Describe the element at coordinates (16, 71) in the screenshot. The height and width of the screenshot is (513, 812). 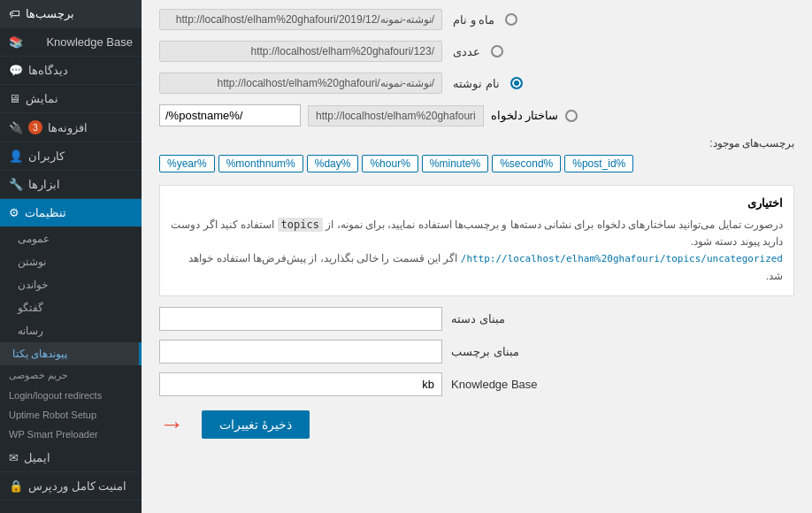
I see `comments-icon: 💬` at that location.